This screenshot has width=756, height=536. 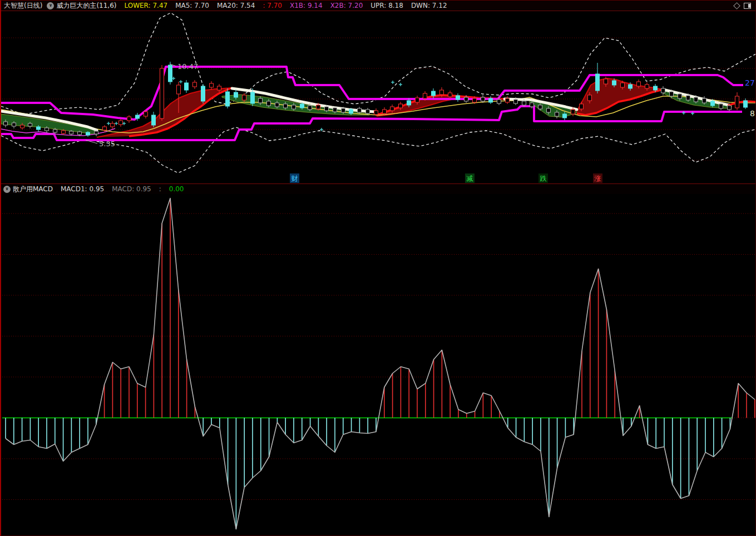 I want to click on title-bar: 大智慧(日线) ∨ 威力巨大的主(11,6) LOWER: 7.47MA5: 7…, so click(x=378, y=6).